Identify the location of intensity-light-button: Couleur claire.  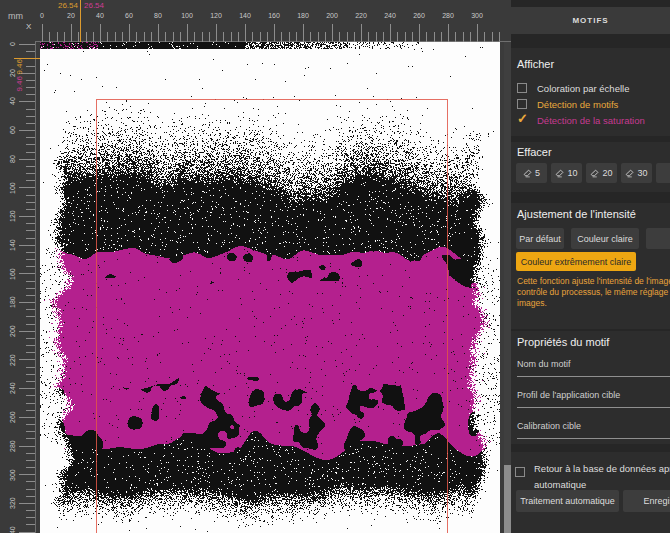
(605, 238).